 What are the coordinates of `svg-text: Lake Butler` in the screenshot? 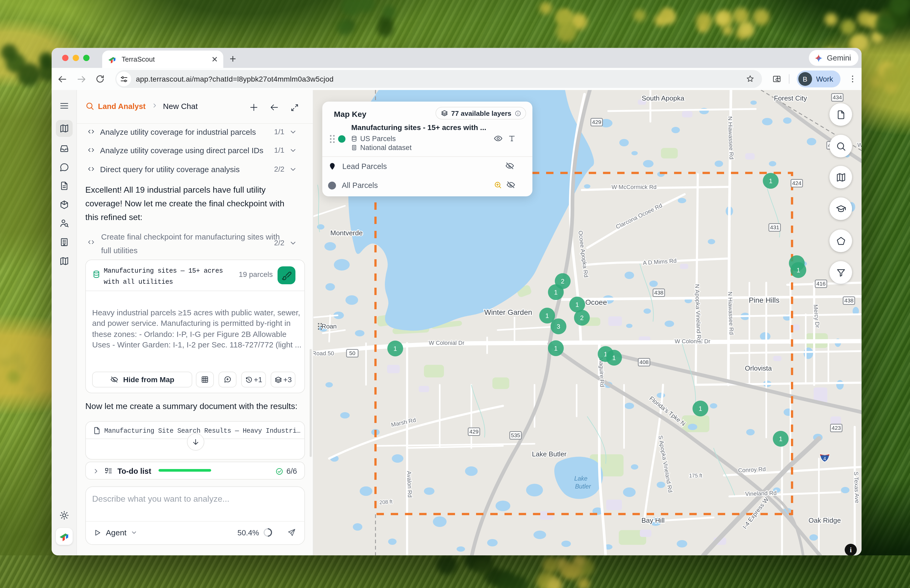 It's located at (549, 454).